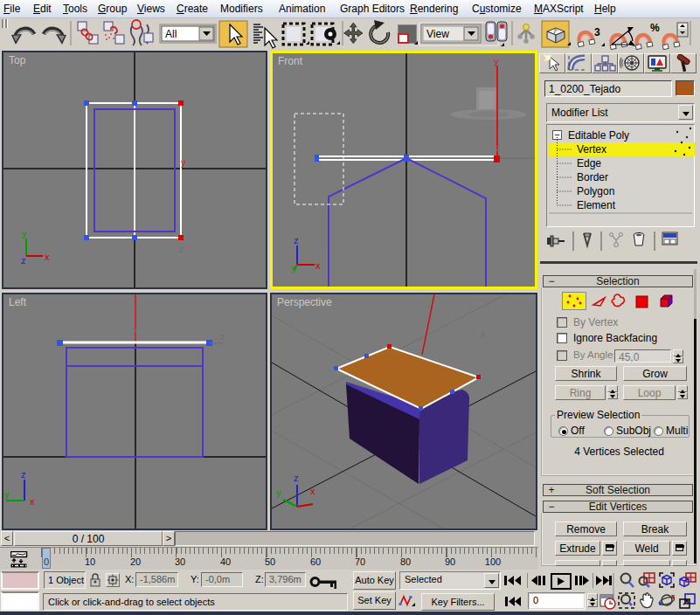 The height and width of the screenshot is (615, 700). What do you see at coordinates (438, 34) in the screenshot?
I see `svg-text: View` at bounding box center [438, 34].